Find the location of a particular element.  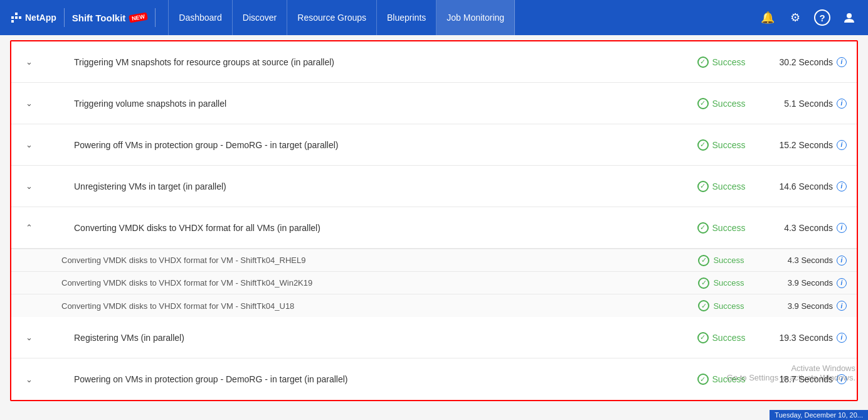

status-text-row2: Success is located at coordinates (729, 104).